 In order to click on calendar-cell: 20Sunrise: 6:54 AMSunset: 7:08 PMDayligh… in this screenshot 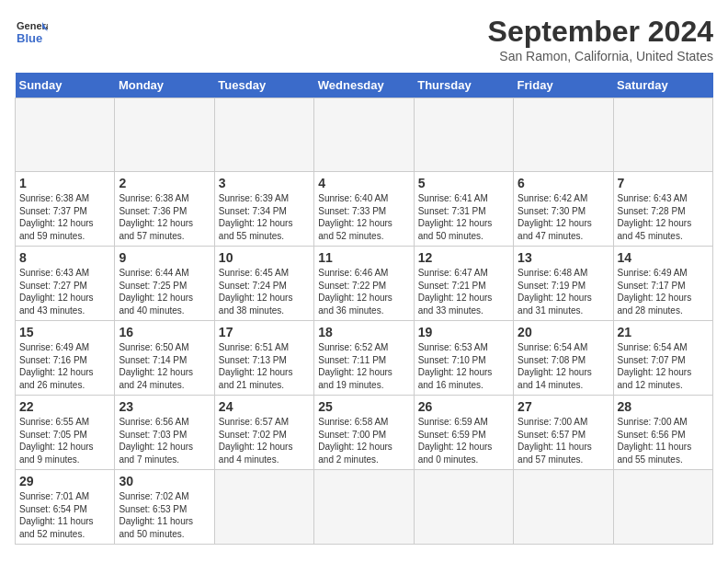, I will do `click(563, 359)`.